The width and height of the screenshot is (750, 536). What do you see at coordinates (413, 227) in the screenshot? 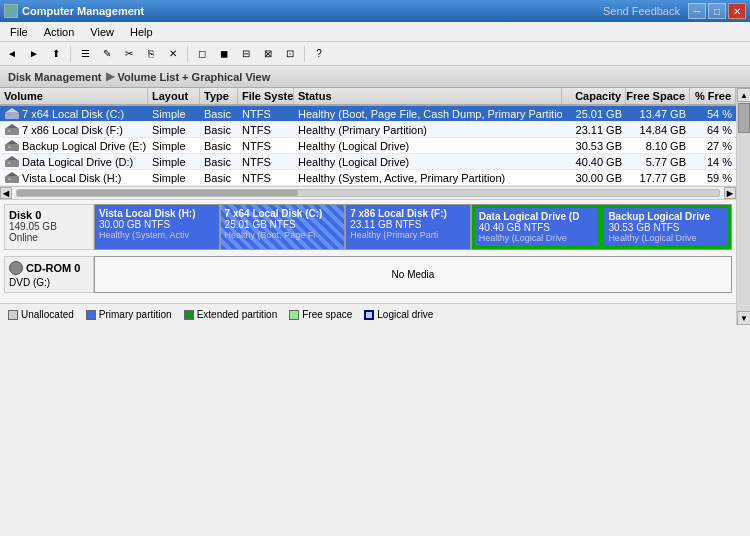
I see `disk0-partitions: Vista Local Disk (H:) 30.00 GB NTFS Heal…` at bounding box center [413, 227].